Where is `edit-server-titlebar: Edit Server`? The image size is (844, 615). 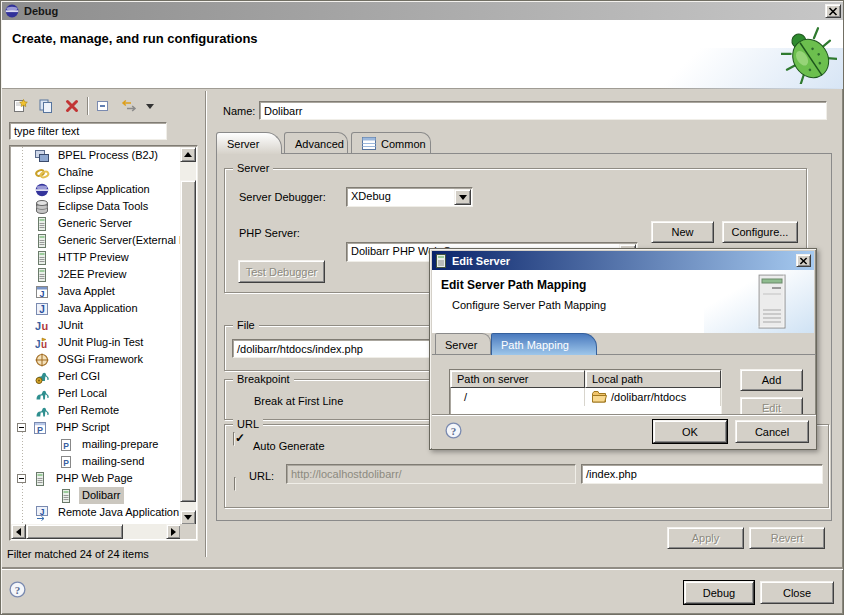 edit-server-titlebar: Edit Server is located at coordinates (623, 260).